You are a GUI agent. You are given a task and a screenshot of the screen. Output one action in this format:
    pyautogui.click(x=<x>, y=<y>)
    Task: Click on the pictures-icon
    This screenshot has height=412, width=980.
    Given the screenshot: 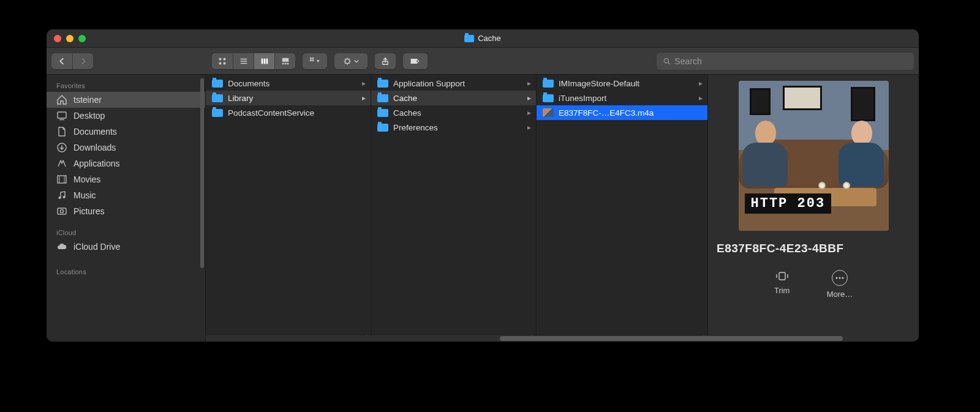 What is the action you would take?
    pyautogui.click(x=62, y=211)
    